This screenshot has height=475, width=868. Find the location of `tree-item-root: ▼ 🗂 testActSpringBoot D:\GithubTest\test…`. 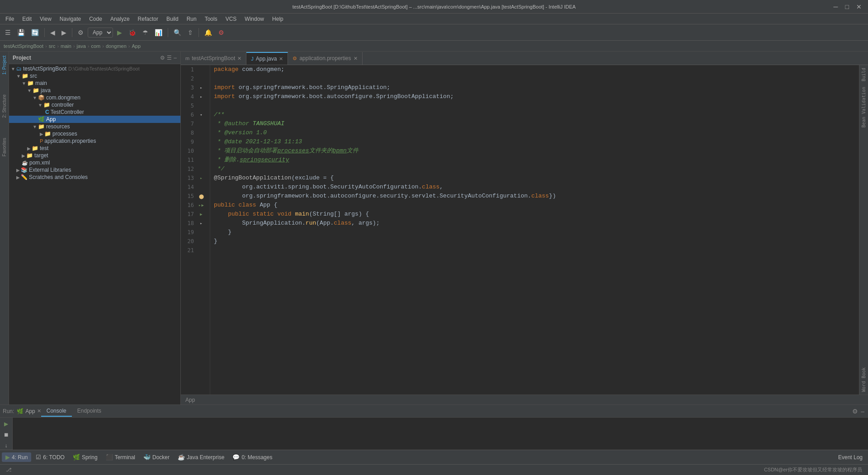

tree-item-root: ▼ 🗂 testActSpringBoot D:\GithubTest\test… is located at coordinates (95, 69).